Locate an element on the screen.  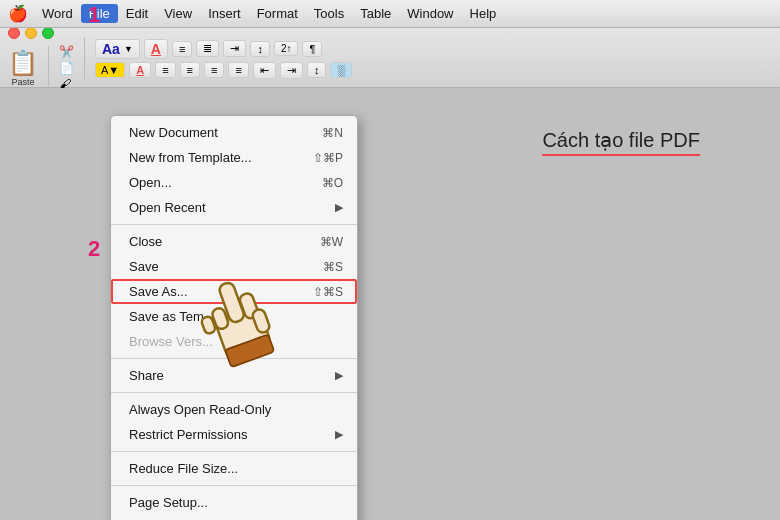
step1-label: 1 is located at coordinates (94, 15).